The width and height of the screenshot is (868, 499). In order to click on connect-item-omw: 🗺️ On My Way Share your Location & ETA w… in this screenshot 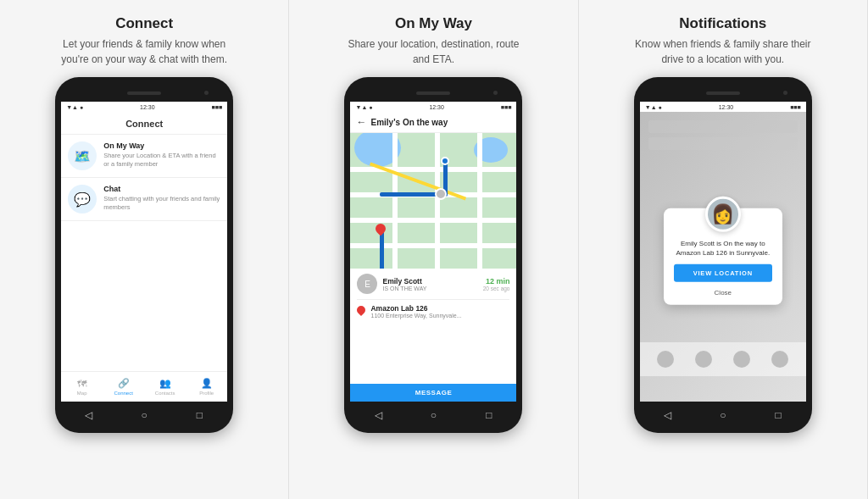, I will do `click(144, 156)`.